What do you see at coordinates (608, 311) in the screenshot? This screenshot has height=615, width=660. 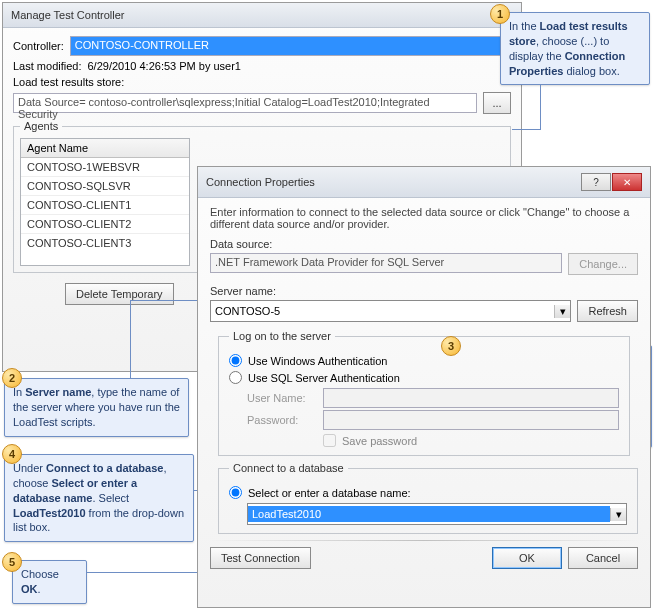 I see `refresh-button: Refresh` at bounding box center [608, 311].